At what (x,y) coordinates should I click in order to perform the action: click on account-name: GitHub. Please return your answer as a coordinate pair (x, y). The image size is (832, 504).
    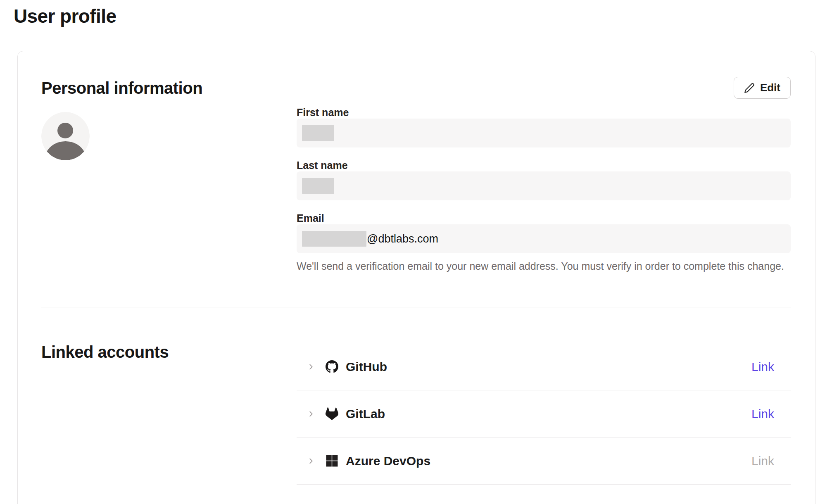
    Looking at the image, I should click on (366, 367).